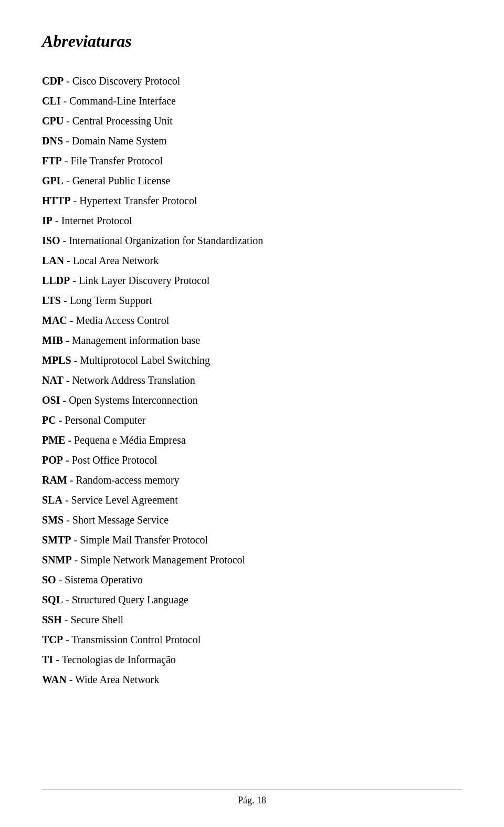 This screenshot has height=827, width=504. I want to click on abbr-key: CPU, so click(52, 121).